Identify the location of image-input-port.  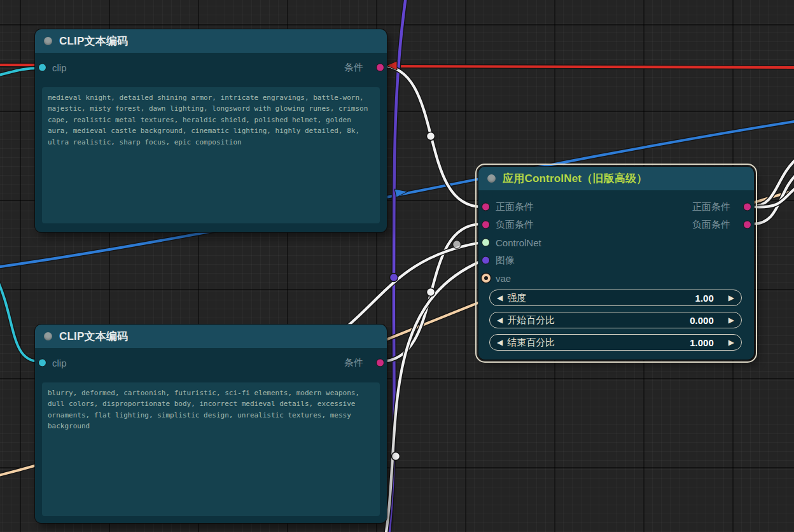
(486, 261).